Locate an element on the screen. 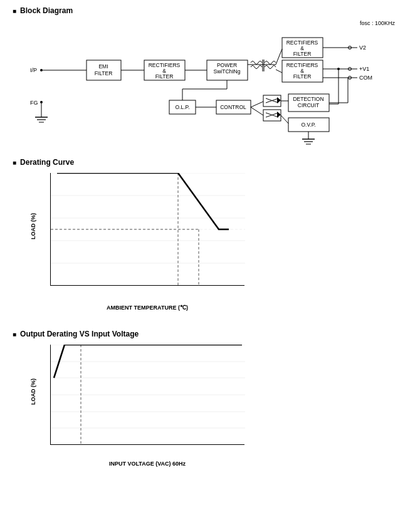 The height and width of the screenshot is (527, 420). svg-text: I/P is located at coordinates (34, 70).